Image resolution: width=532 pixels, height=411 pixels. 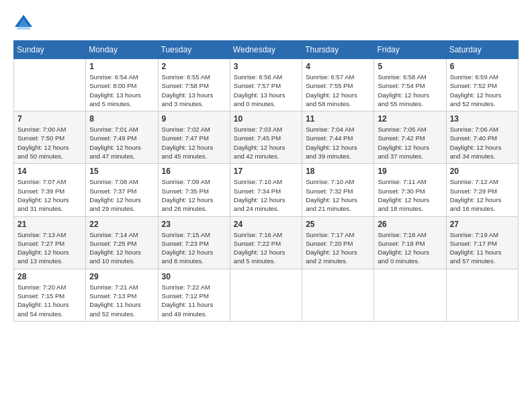 I want to click on day-number: 12, so click(x=410, y=119).